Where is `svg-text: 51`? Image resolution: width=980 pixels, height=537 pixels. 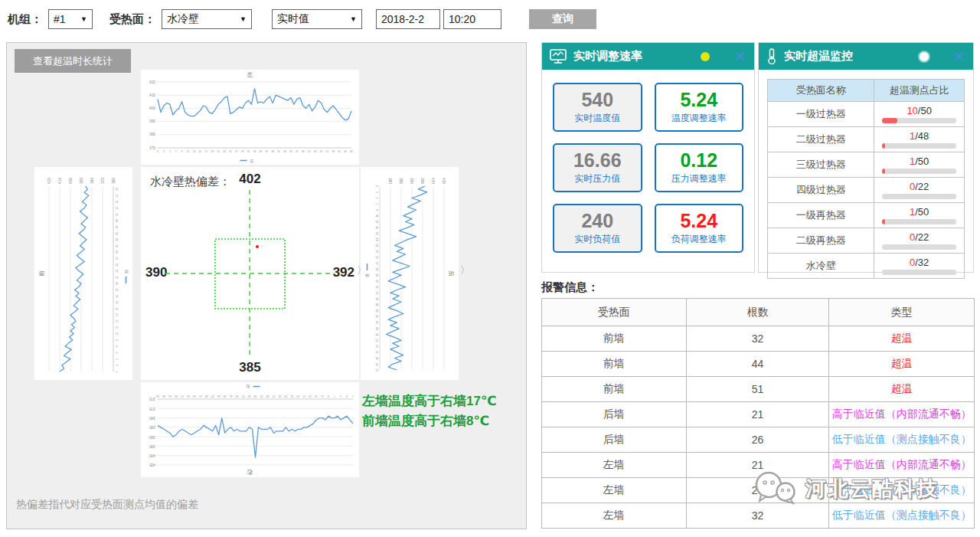
svg-text: 51 is located at coordinates (377, 335).